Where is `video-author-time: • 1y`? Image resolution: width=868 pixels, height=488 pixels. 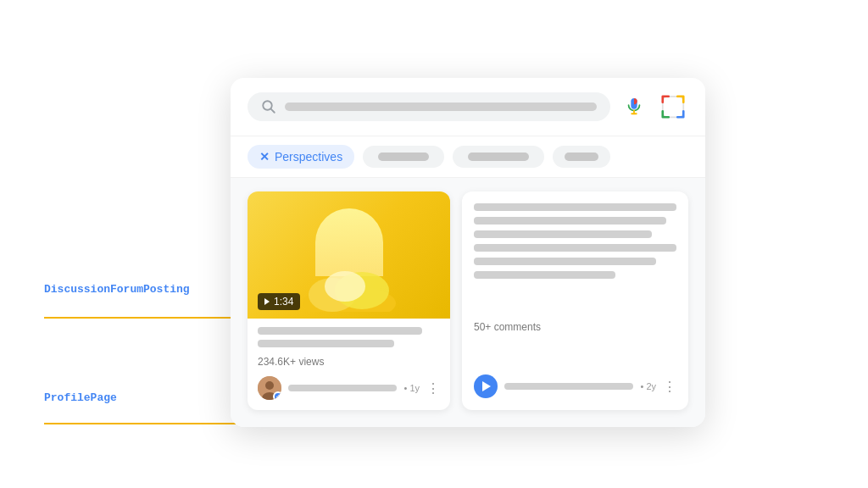 video-author-time: • 1y is located at coordinates (412, 388).